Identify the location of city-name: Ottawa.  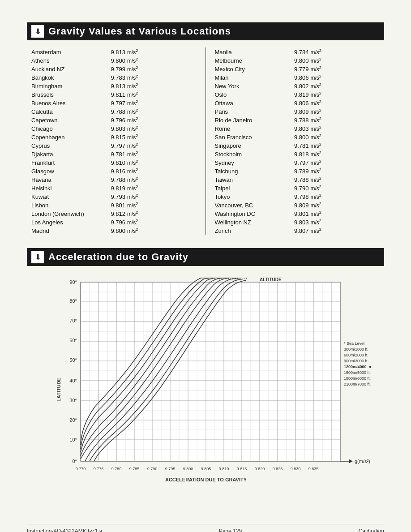
(251, 103).